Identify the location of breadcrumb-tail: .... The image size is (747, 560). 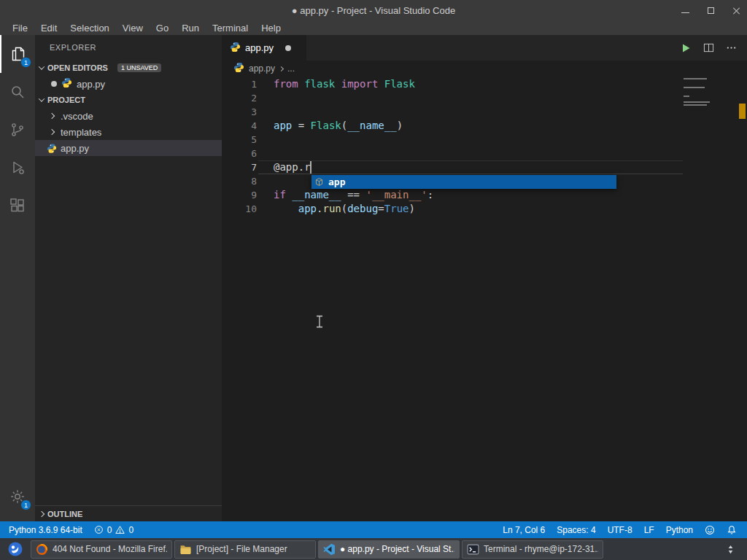
(291, 69).